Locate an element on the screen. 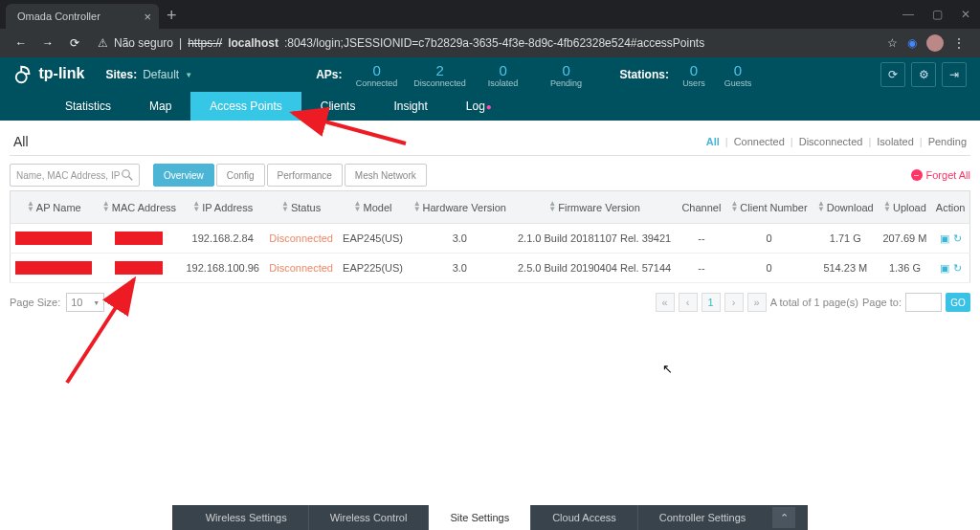 The height and width of the screenshot is (530, 980). reload-button: ⟳ is located at coordinates (75, 43).